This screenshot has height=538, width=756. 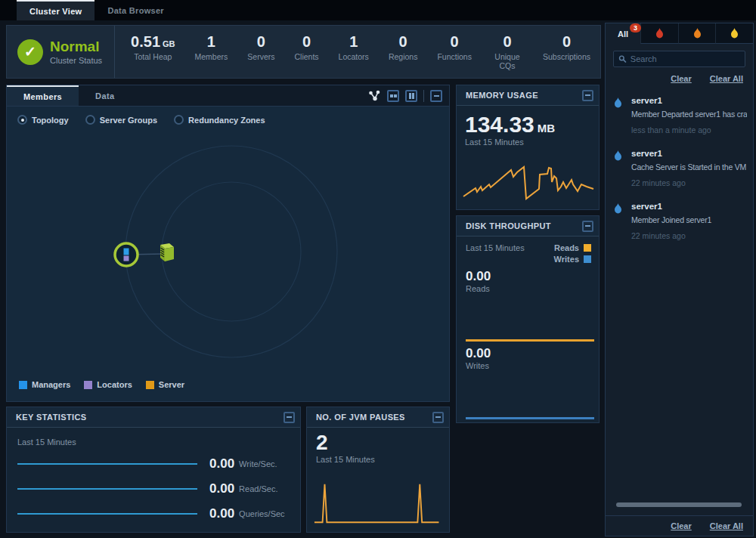 I want to click on topology-view-radios: Topology Server Groups Redundancy Zones, so click(x=141, y=119).